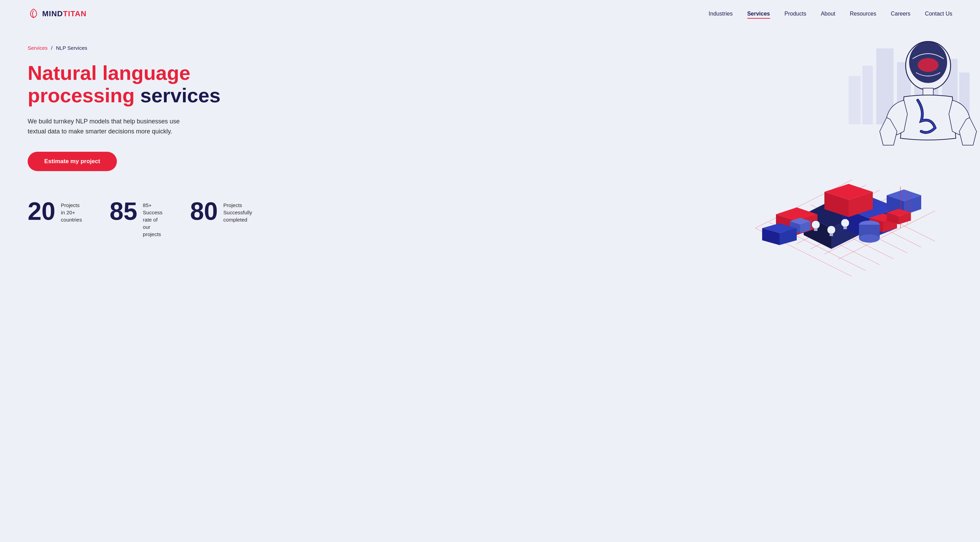 Image resolution: width=980 pixels, height=542 pixels. Describe the element at coordinates (850, 152) in the screenshot. I see `hero-illustration` at that location.